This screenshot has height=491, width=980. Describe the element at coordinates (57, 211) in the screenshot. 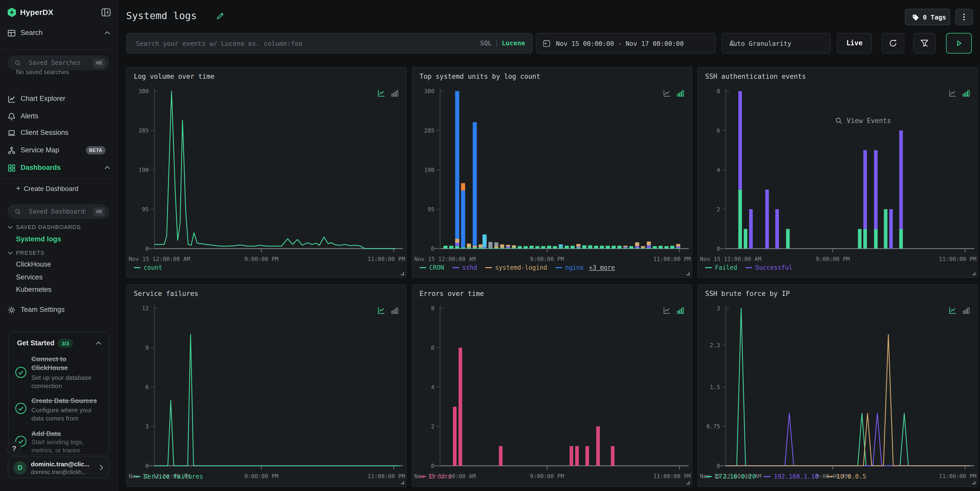

I see `saved-dashboards-input` at that location.